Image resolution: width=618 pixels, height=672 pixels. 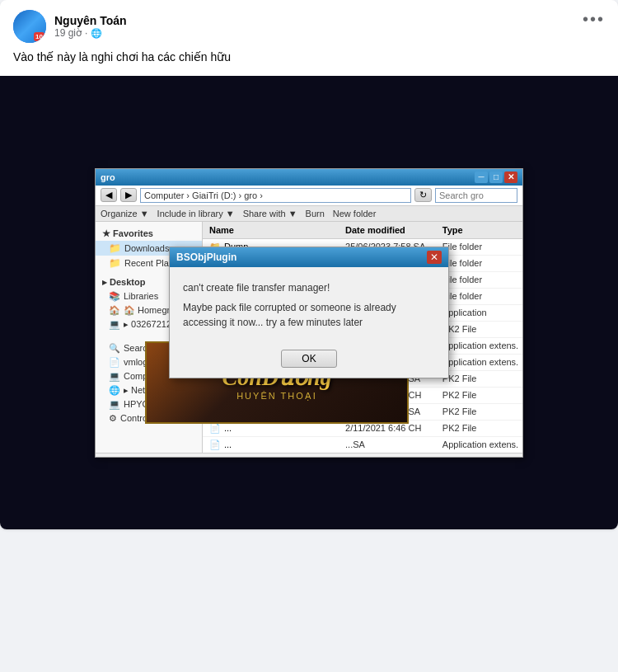 What do you see at coordinates (309, 257) in the screenshot?
I see `dialog-titlebar: BSObjPlugin ✕` at bounding box center [309, 257].